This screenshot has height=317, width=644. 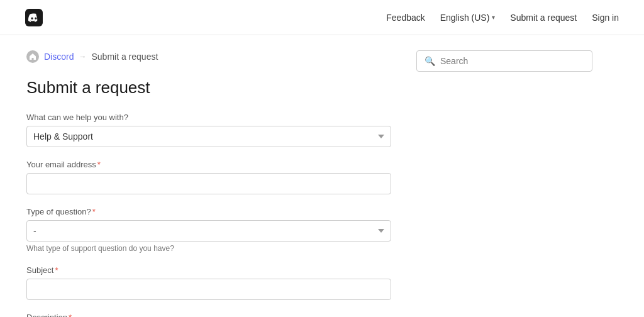 What do you see at coordinates (82, 57) in the screenshot?
I see `breadcrumb-arrow: →` at bounding box center [82, 57].